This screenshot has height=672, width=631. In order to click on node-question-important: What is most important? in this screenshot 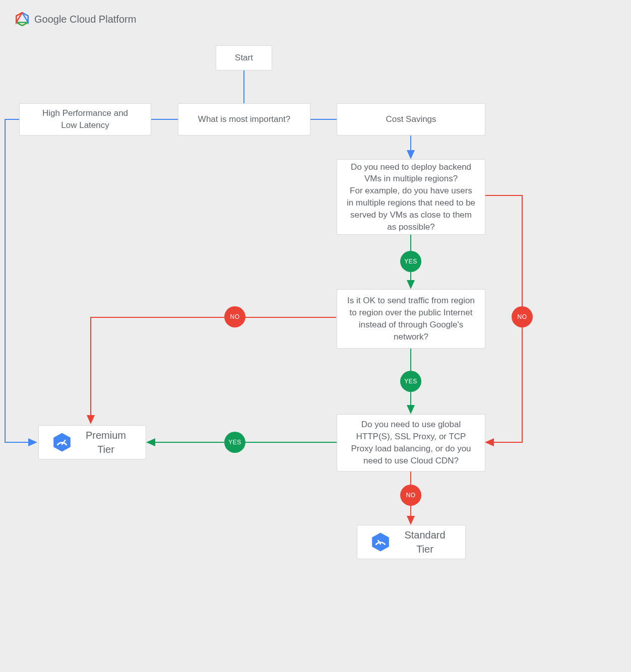, I will do `click(244, 119)`.